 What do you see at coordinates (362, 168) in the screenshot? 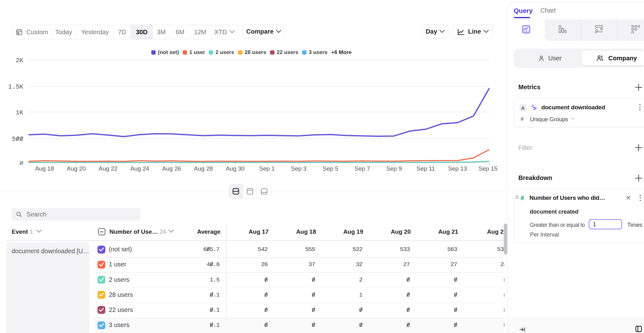
I see `svg-text: Sep 7` at bounding box center [362, 168].